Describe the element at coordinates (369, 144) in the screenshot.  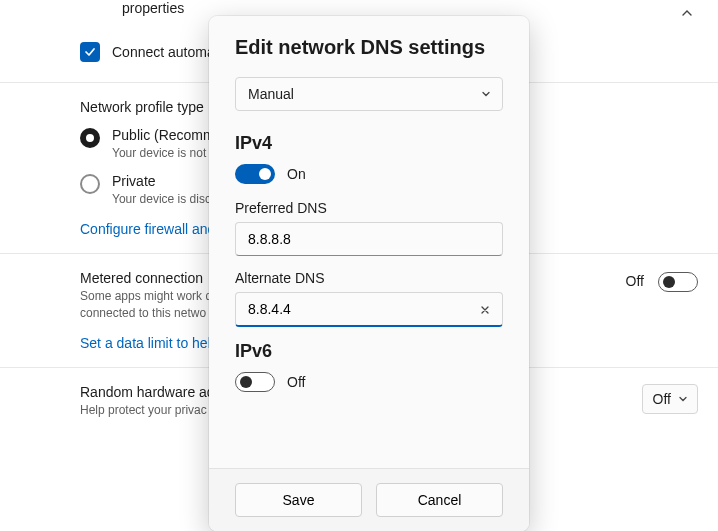
I see `ipv4-heading: IPv4` at that location.